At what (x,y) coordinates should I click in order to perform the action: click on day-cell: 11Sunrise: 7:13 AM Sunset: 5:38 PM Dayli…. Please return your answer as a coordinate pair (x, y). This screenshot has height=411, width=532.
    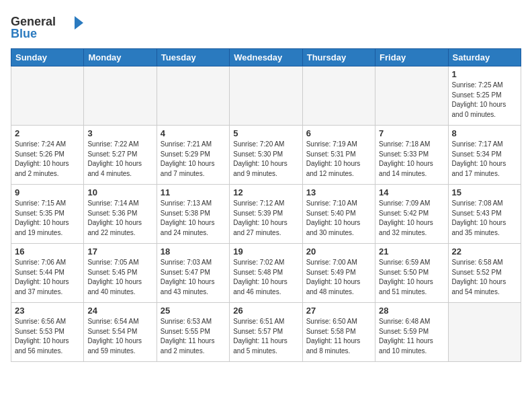
    Looking at the image, I should click on (193, 214).